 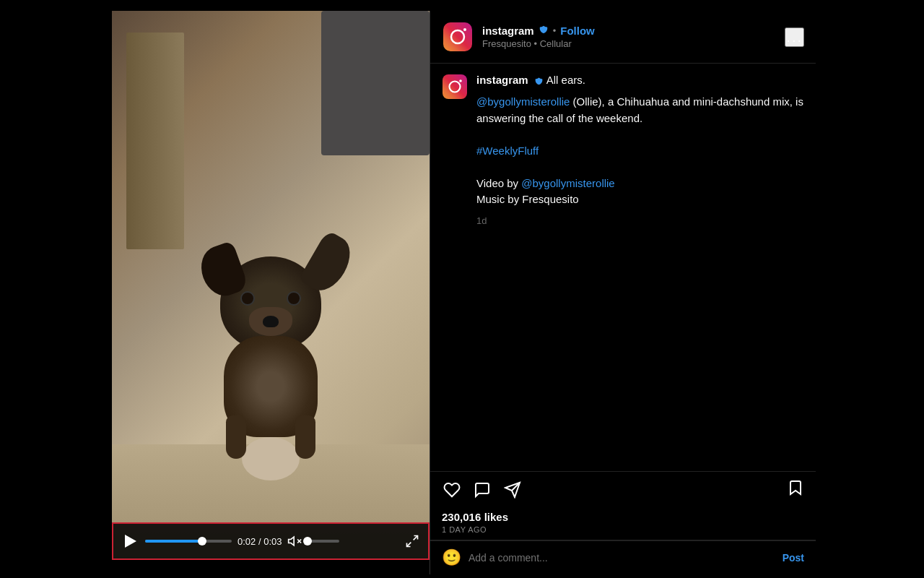 I want to click on emoji-button: 🙂, so click(x=452, y=558).